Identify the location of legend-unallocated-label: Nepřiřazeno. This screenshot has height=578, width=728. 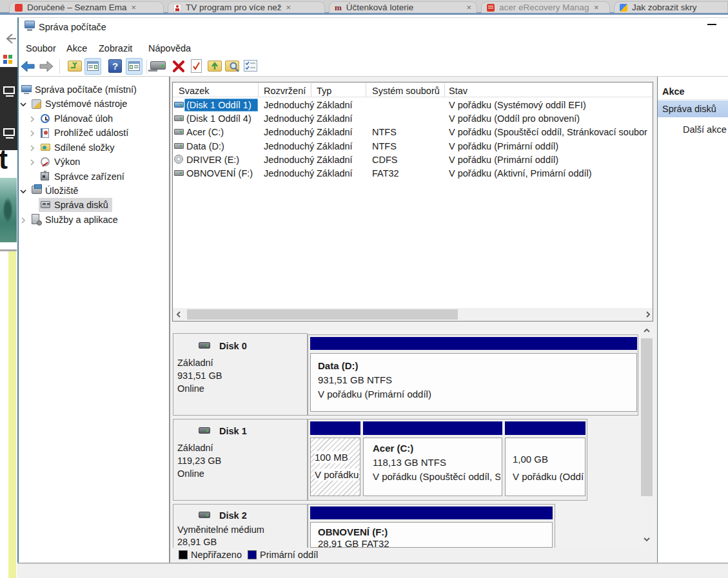
(217, 555).